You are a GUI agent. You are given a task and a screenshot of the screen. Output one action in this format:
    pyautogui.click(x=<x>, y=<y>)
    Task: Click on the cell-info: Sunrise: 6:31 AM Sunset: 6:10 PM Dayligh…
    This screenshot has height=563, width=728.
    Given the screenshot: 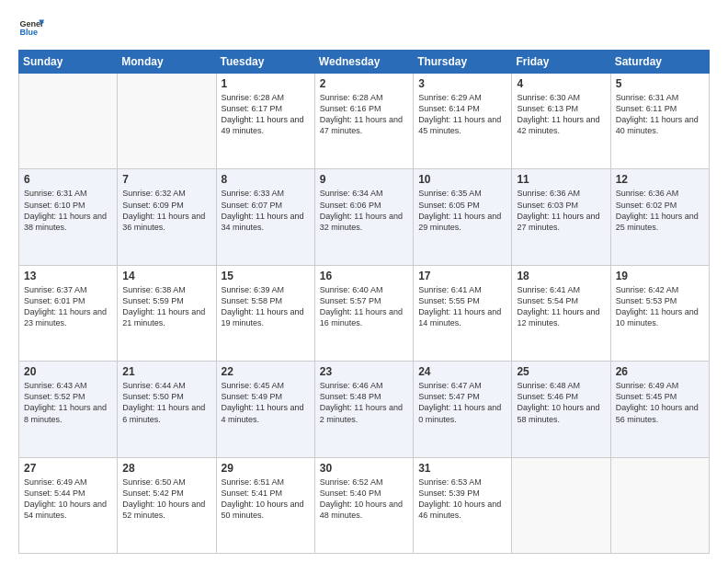 What is the action you would take?
    pyautogui.click(x=68, y=210)
    